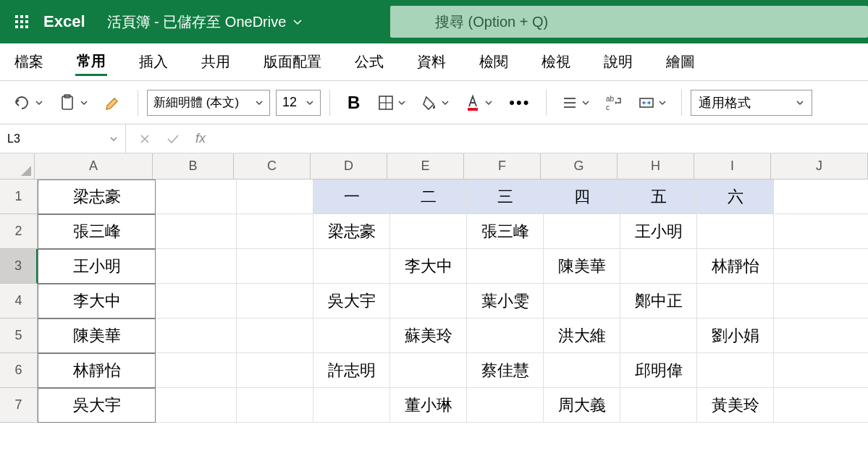 The height and width of the screenshot is (456, 868). What do you see at coordinates (736, 301) in the screenshot?
I see `cell-I4` at bounding box center [736, 301].